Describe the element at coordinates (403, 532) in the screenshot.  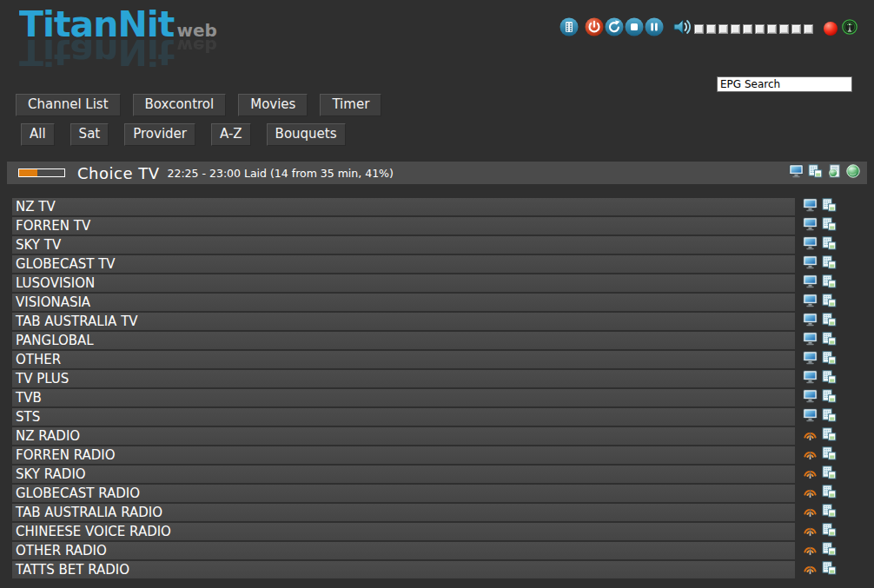
I see `channel-name: CHINEESE VOICE RADIO` at that location.